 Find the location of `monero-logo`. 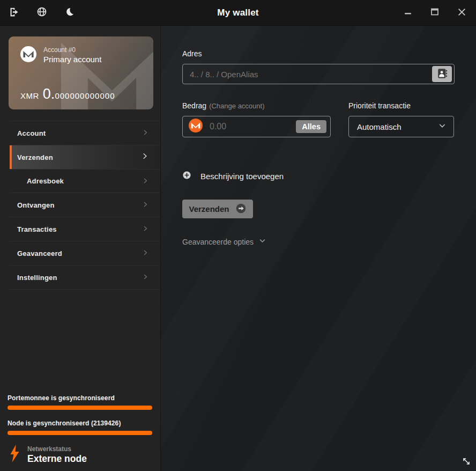

monero-logo is located at coordinates (28, 55).